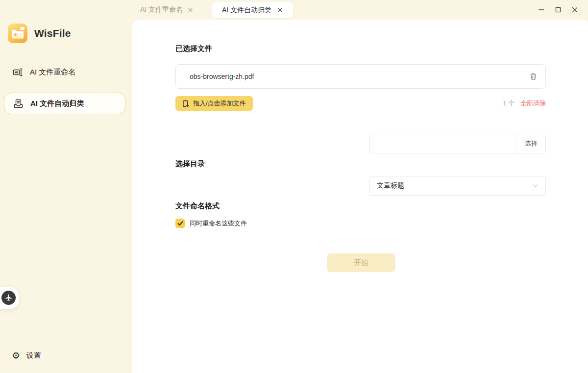 The height and width of the screenshot is (373, 588). I want to click on sidebar-item-label: AI 文件自动归类, so click(57, 104).